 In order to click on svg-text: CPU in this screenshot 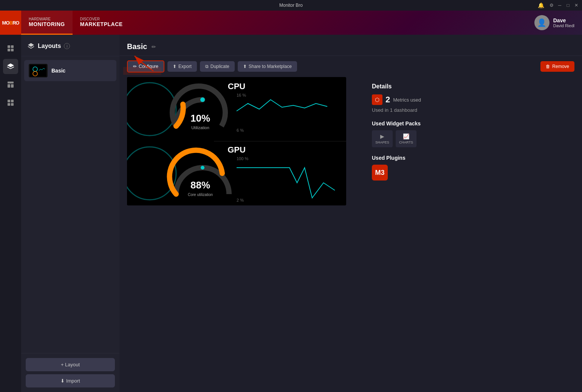, I will do `click(237, 86)`.